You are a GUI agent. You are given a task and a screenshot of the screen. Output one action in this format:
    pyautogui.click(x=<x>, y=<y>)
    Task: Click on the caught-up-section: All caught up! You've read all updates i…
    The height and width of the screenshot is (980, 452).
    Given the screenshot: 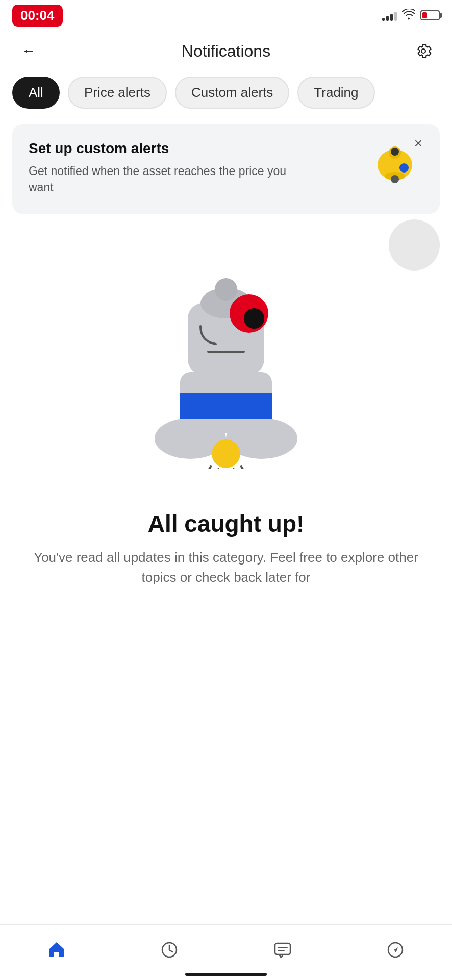 What is the action you would take?
    pyautogui.click(x=226, y=549)
    